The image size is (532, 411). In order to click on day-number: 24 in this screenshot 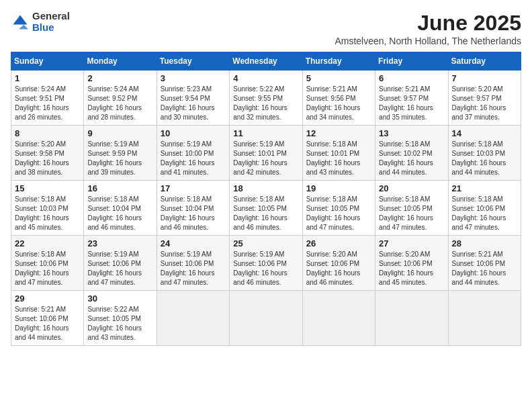, I will do `click(193, 243)`.